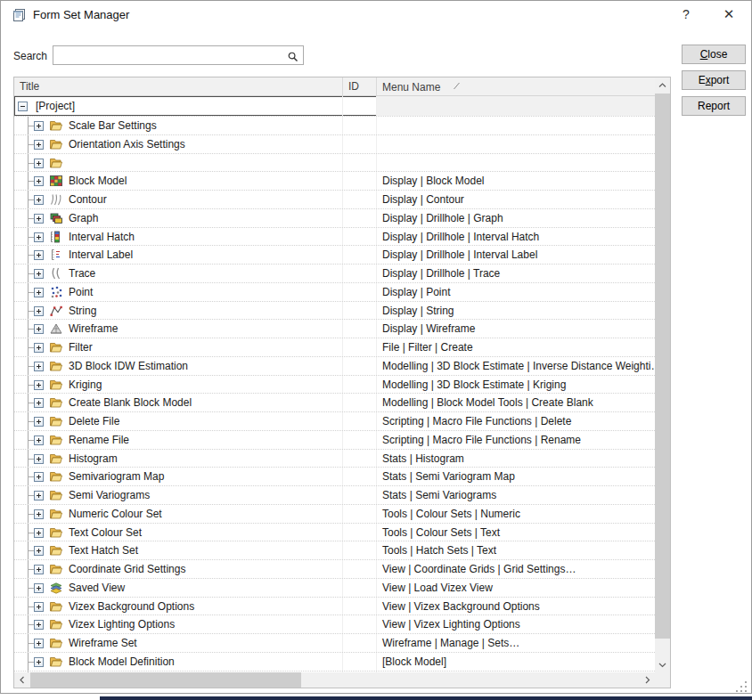  I want to click on search-box, so click(178, 55).